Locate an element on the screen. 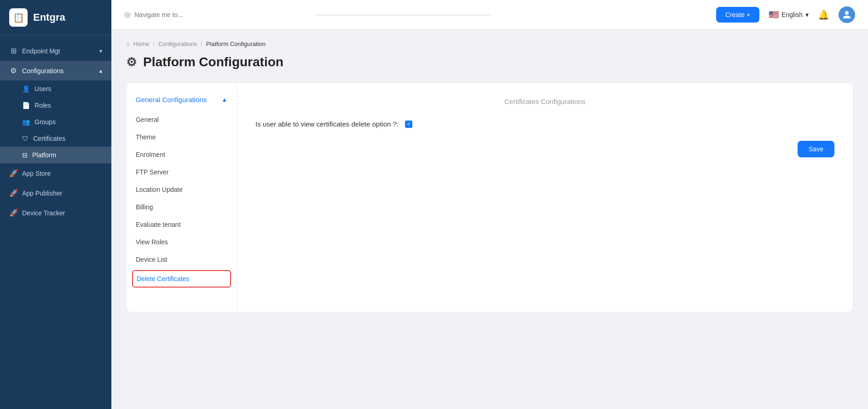 The image size is (868, 409). menu-item-ftp-server: FTP Server is located at coordinates (181, 172).